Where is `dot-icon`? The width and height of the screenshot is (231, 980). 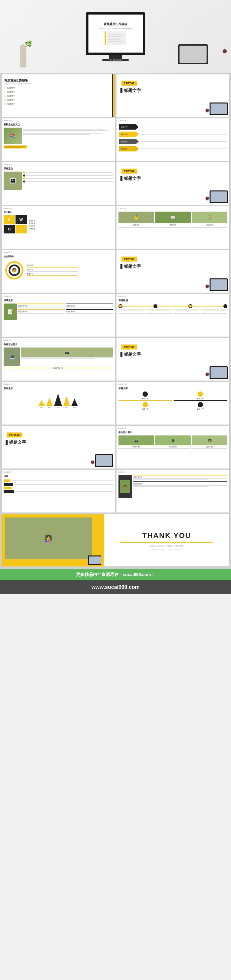 dot-icon is located at coordinates (24, 173).